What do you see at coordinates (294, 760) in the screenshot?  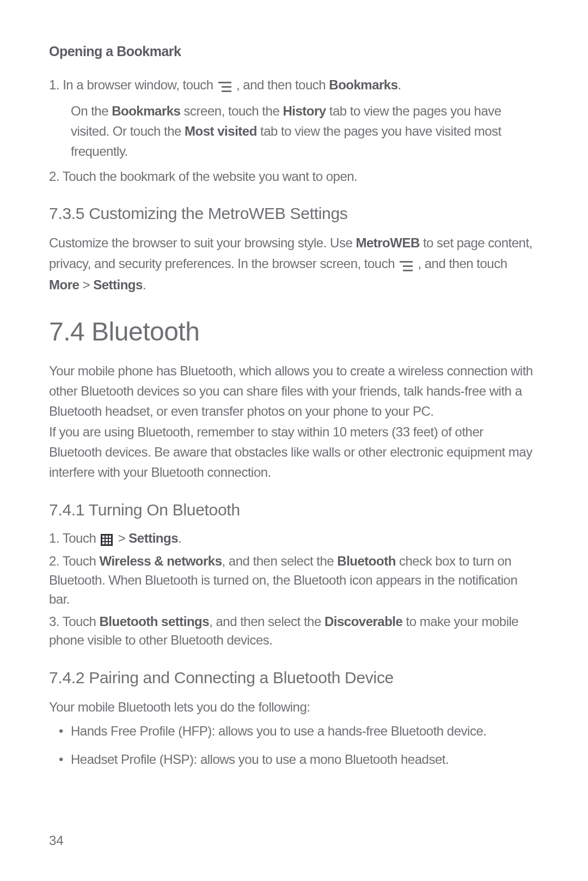 I see `list-item: Headset Profile (HSP): allows you to use…` at bounding box center [294, 760].